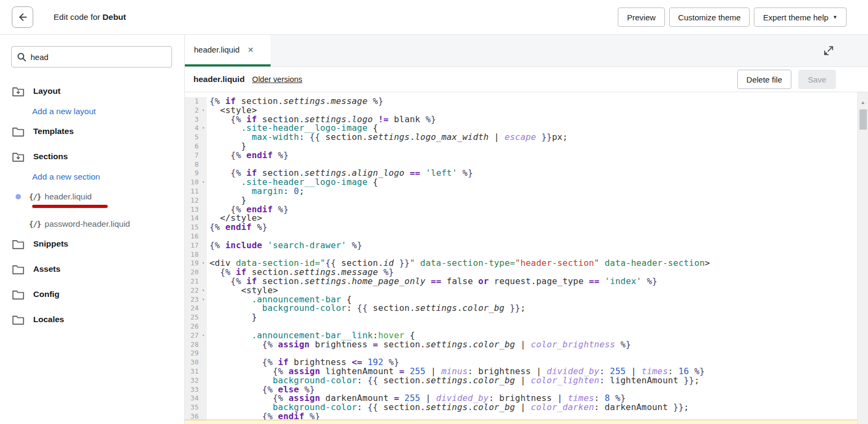 The width and height of the screenshot is (868, 424). Describe the element at coordinates (192, 210) in the screenshot. I see `line-number: 13` at that location.